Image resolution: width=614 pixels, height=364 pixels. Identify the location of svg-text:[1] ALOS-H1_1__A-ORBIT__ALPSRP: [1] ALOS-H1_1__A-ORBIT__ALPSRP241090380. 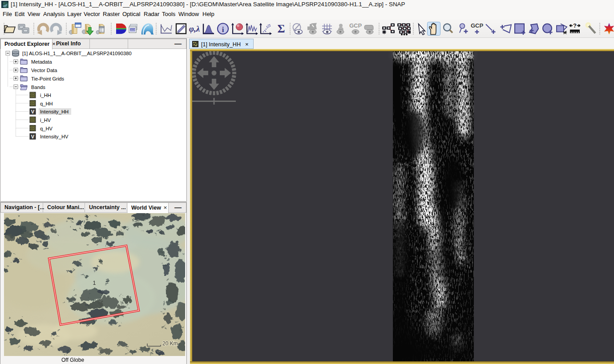
(77, 53).